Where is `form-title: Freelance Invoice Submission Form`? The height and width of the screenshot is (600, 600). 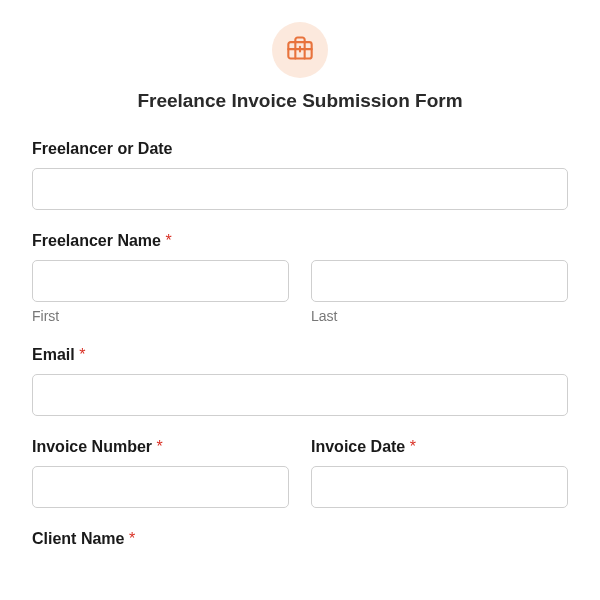 form-title: Freelance Invoice Submission Form is located at coordinates (300, 101).